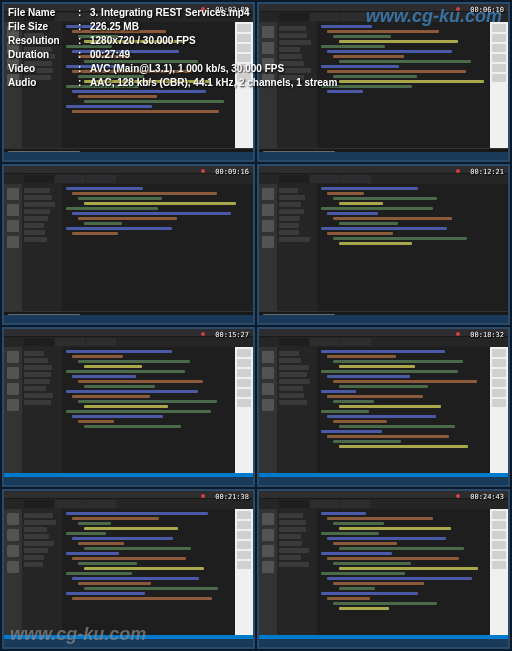 This screenshot has width=512, height=651. I want to click on resolution-value: 1280x720 / 30.000 FPS, so click(143, 41).